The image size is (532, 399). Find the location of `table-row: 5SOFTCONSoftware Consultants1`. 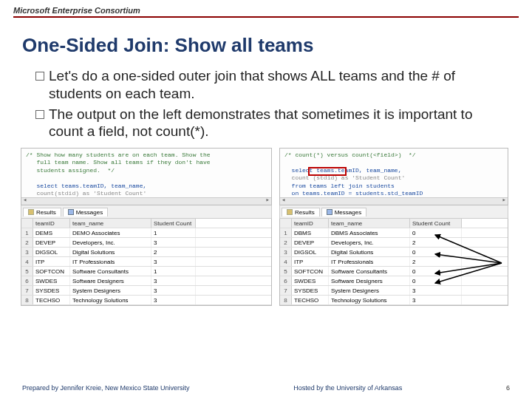

table-row: 5SOFTCONSoftware Consultants1 is located at coordinates (146, 272).